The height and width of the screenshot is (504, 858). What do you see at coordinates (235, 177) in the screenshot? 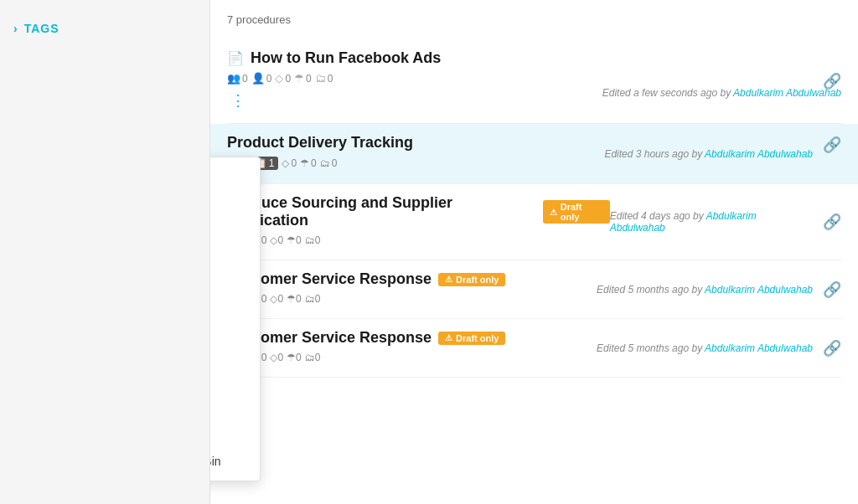
I see `menu-item-edit: Edit` at bounding box center [235, 177].